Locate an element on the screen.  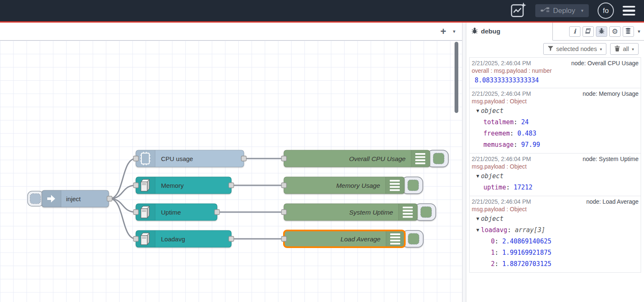
message-source-node: node: Load Average is located at coordinates (612, 202).